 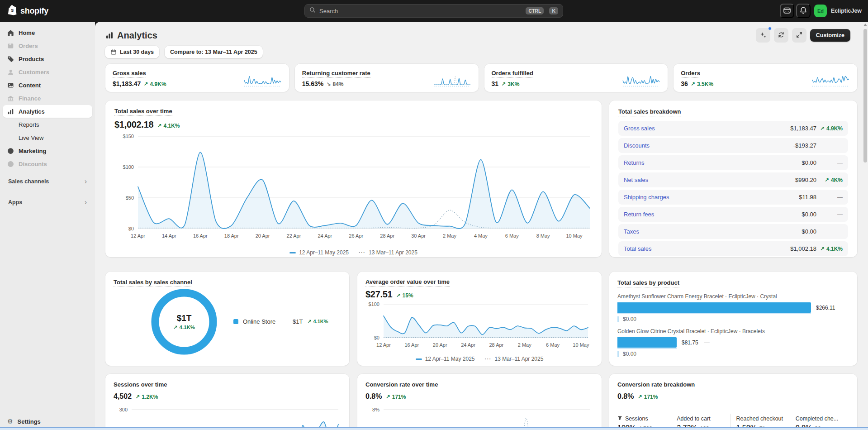 I want to click on kpi-card-orders-fulfilled: Orders fulfilled 31 3K%, so click(x=576, y=78).